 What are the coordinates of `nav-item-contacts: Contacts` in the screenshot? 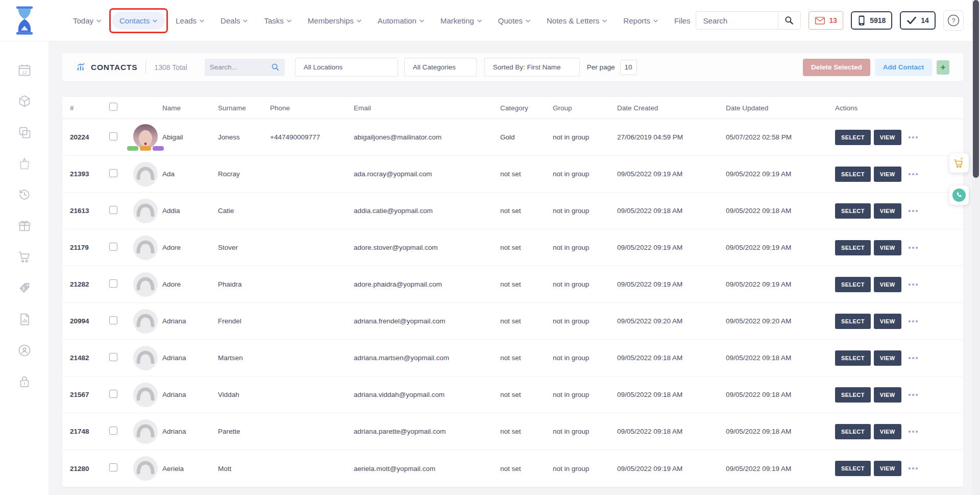 It's located at (139, 20).